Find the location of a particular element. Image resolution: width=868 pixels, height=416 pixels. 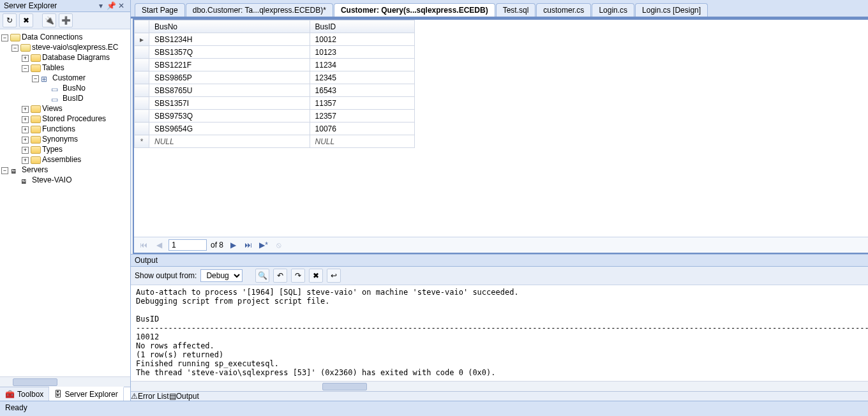

new-row-selector: * is located at coordinates (142, 142).